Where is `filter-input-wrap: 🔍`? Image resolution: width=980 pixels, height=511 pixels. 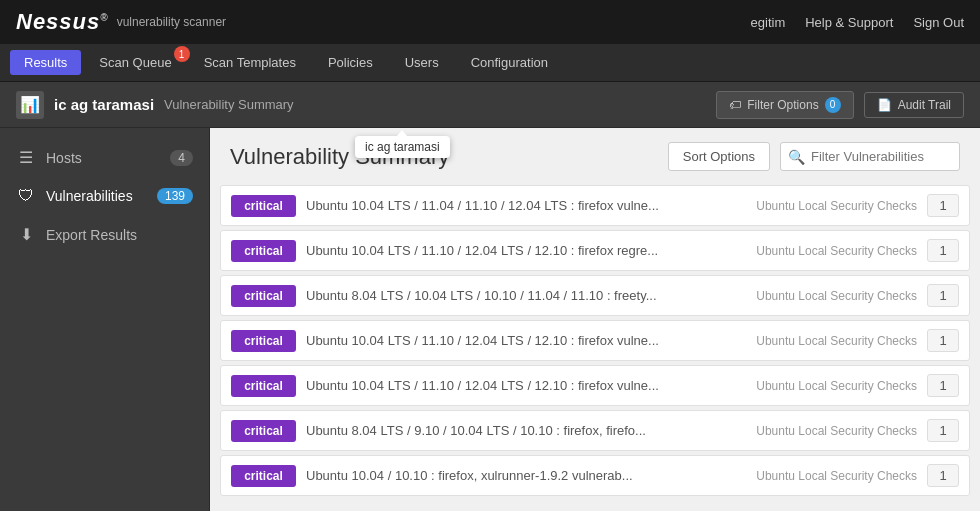 filter-input-wrap: 🔍 is located at coordinates (870, 156).